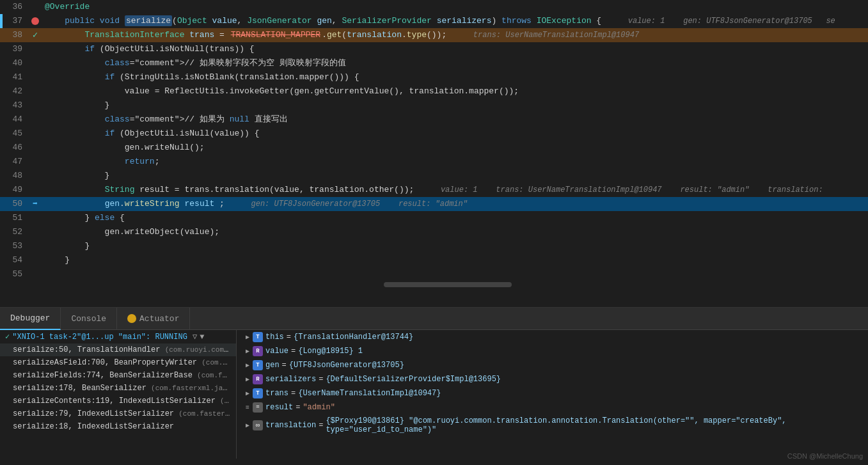 This screenshot has height=465, width=868. What do you see at coordinates (14, 274) in the screenshot?
I see `line-number-55: 55` at bounding box center [14, 274].